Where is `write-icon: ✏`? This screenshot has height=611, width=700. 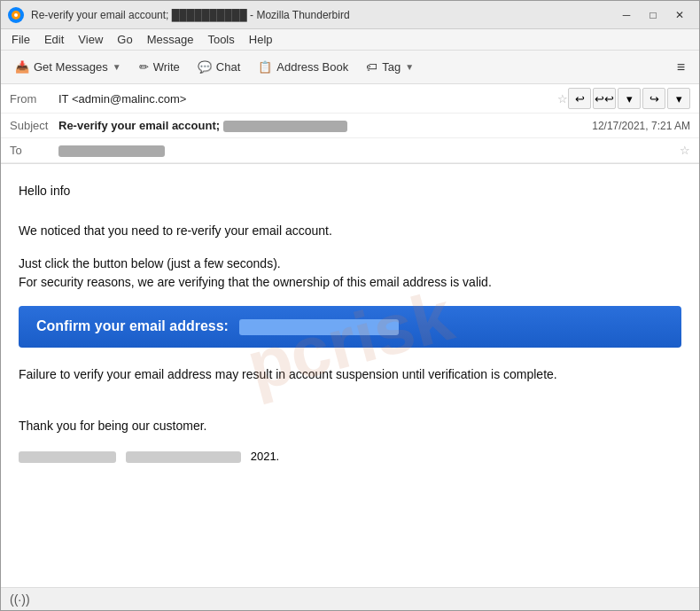
write-icon: ✏ is located at coordinates (144, 67).